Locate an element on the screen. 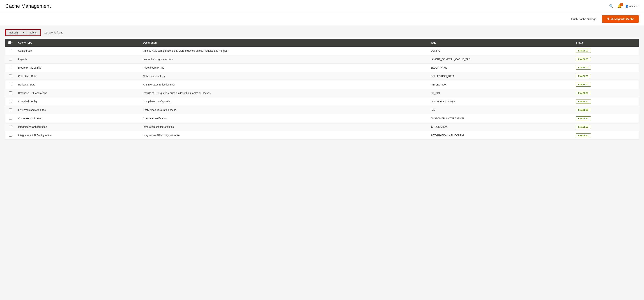 Image resolution: width=644 pixels, height=300 pixels. description-cell: Collection data files is located at coordinates (284, 76).